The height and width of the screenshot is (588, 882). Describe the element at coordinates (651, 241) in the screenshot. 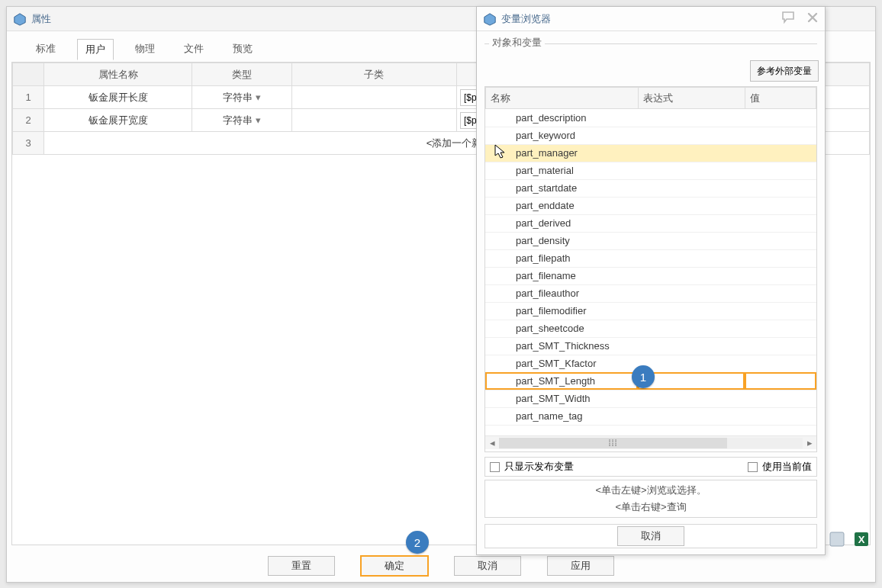

I see `list-item: part_density` at that location.